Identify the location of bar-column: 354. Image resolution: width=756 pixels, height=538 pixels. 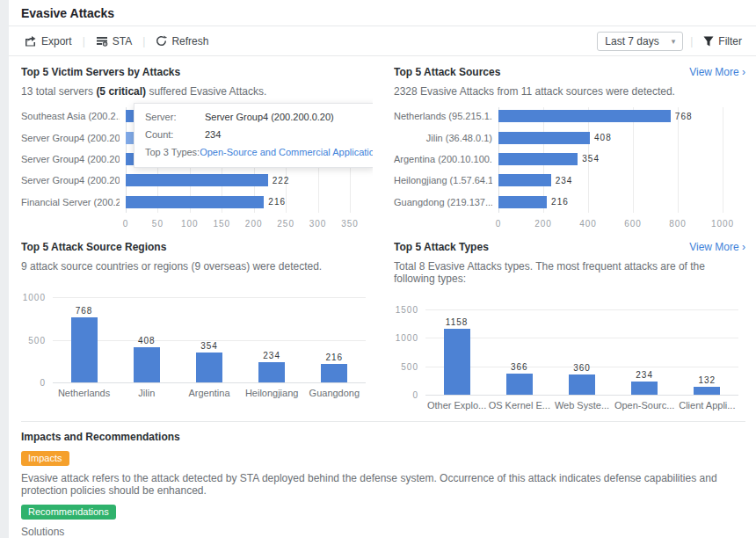
(209, 339).